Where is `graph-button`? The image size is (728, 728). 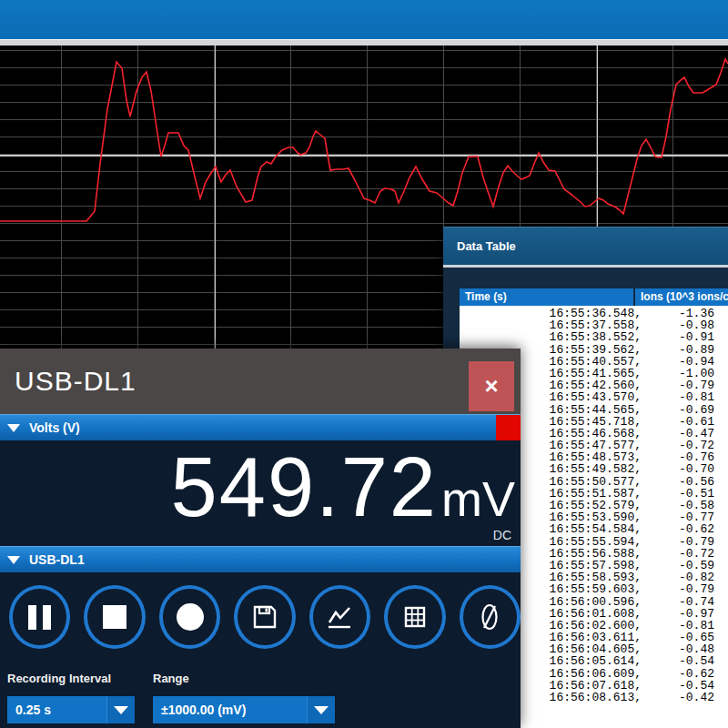 graph-button is located at coordinates (340, 617).